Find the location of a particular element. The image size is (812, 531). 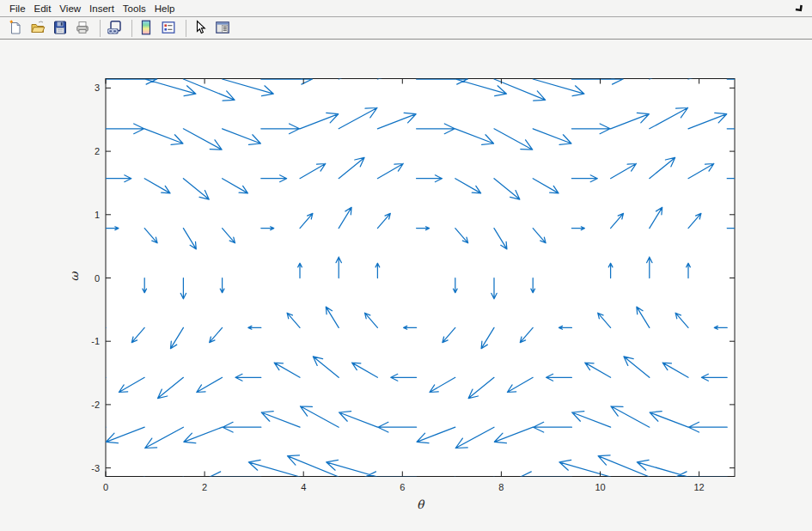

x-tick-label: 10 is located at coordinates (600, 487).